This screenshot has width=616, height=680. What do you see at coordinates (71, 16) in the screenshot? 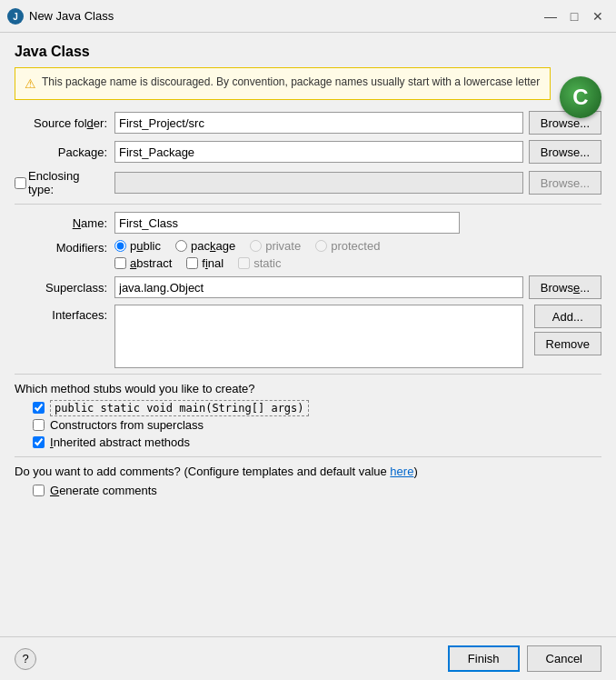
I see `window-title: New Java Class` at bounding box center [71, 16].